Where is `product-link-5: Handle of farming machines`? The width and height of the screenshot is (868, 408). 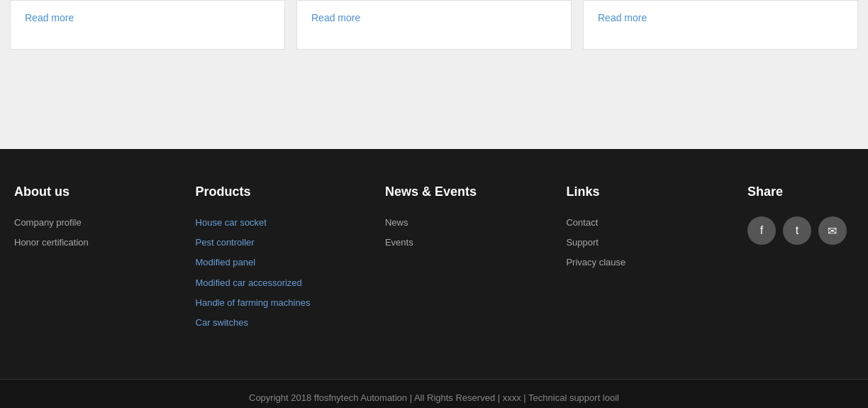 product-link-5: Handle of farming machines is located at coordinates (253, 303).